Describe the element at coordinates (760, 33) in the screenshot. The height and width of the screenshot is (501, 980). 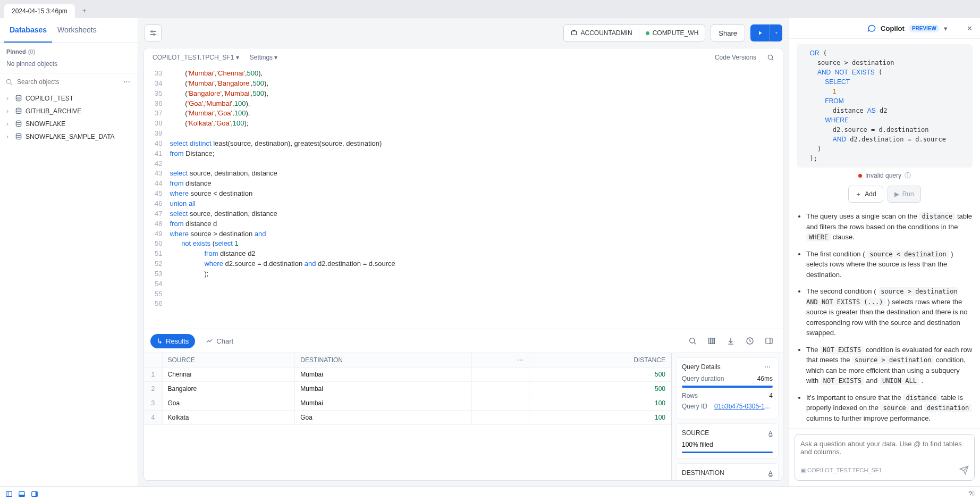
I see `run-button` at that location.